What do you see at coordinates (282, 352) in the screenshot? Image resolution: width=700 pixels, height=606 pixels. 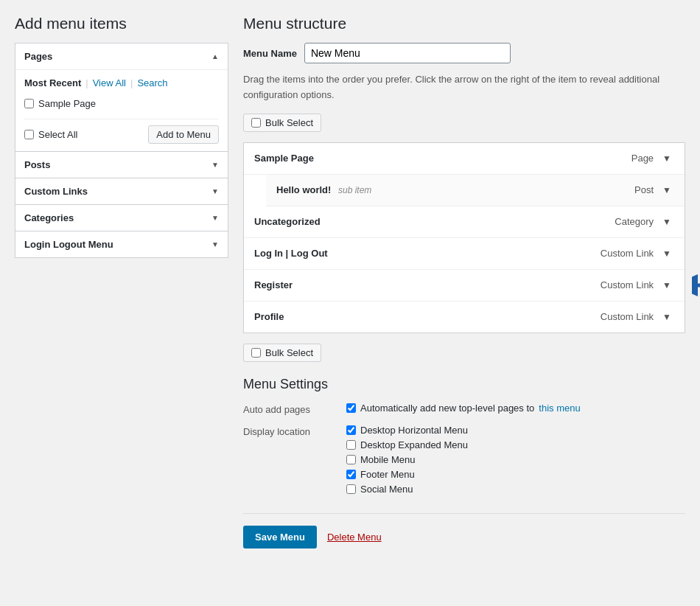 I see `bulk-select-bottom-label: Bulk Select` at bounding box center [282, 352].